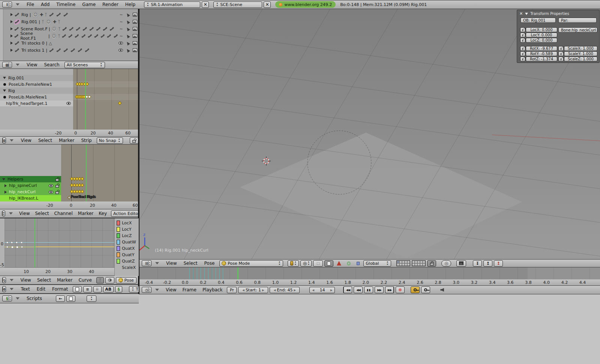 The image size is (600, 364). What do you see at coordinates (85, 280) in the screenshot?
I see `menu-item: Curve` at bounding box center [85, 280].